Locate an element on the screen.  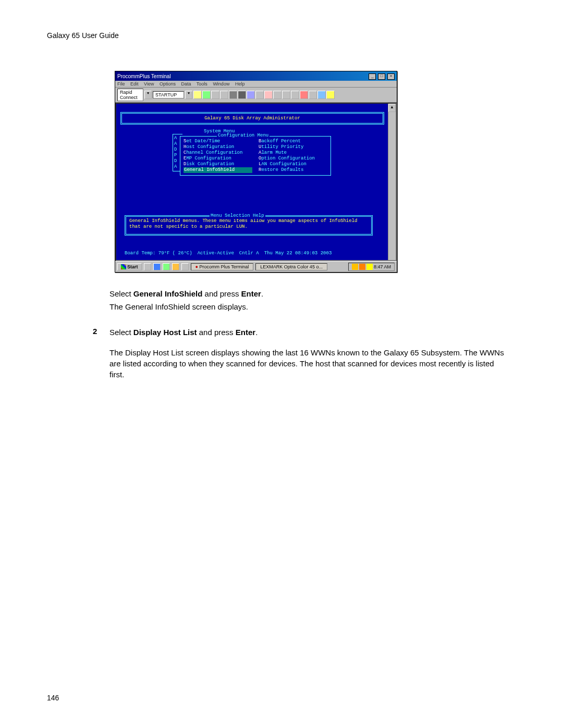
status-line: Board Temp: 79°F ( 26°C) Active-Active C… is located at coordinates (249, 253).